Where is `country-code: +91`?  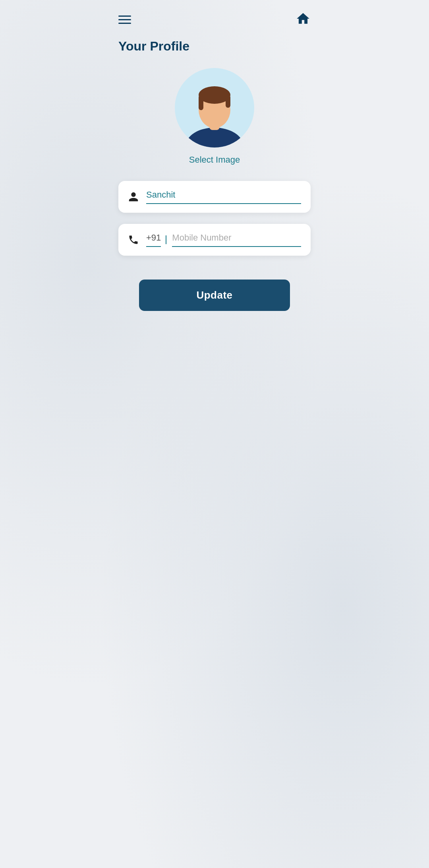 country-code: +91 is located at coordinates (153, 240).